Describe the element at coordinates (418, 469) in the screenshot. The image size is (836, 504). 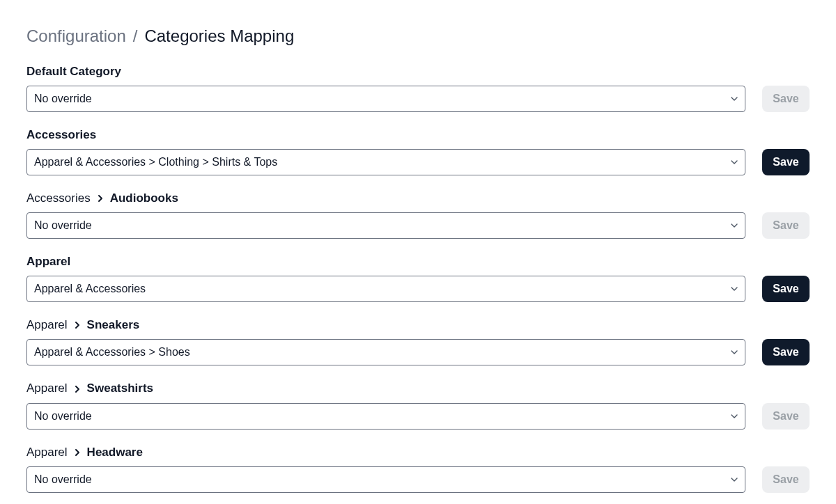
I see `mapping-row-apparel-headware: Apparel Headware No override Save` at that location.